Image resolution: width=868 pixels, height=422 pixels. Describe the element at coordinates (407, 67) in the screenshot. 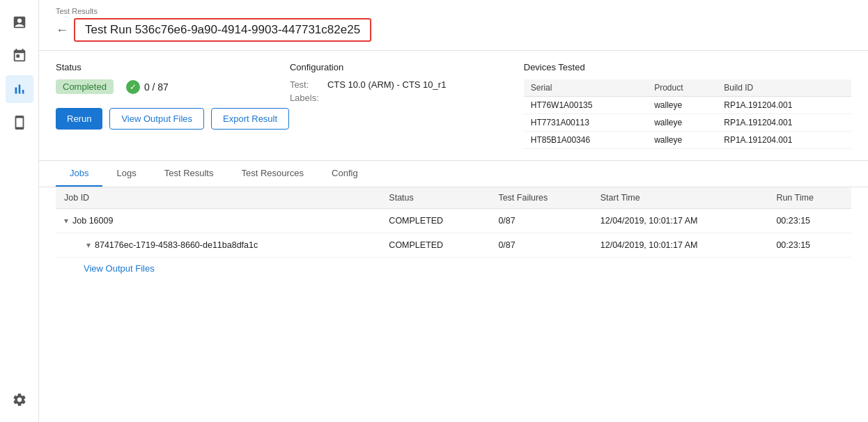

I see `config-label: Configuration` at that location.